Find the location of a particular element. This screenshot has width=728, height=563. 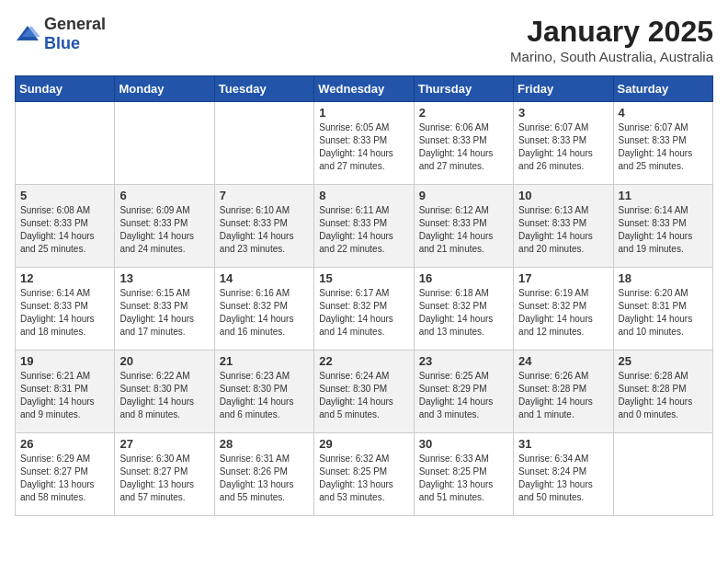

day-number: 27 is located at coordinates (164, 443).